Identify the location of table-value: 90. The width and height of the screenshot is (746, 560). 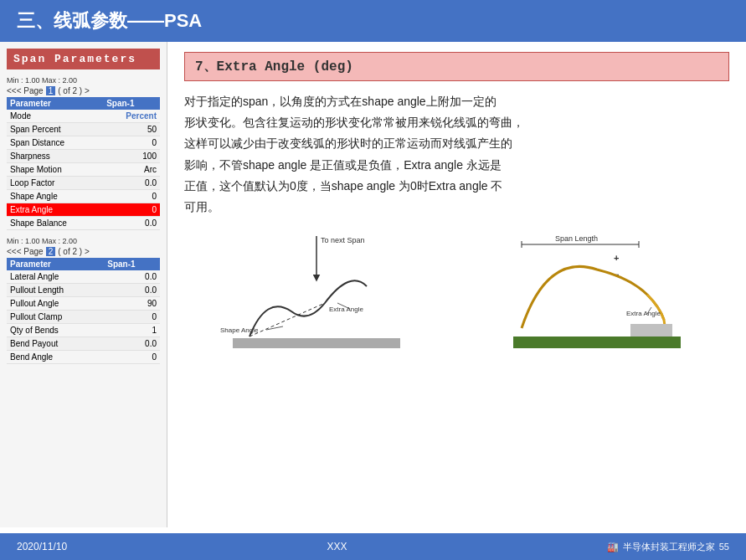
(132, 304).